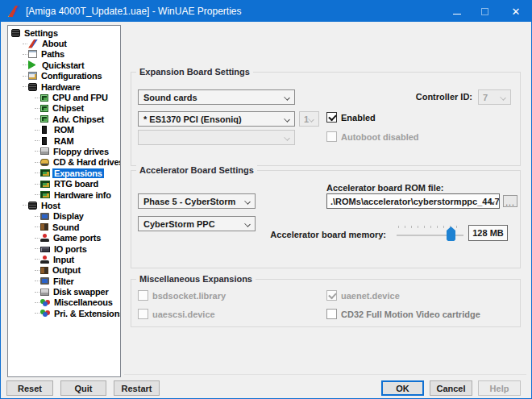  What do you see at coordinates (64, 184) in the screenshot?
I see `tree-item-rtg-board: RTG board` at bounding box center [64, 184].